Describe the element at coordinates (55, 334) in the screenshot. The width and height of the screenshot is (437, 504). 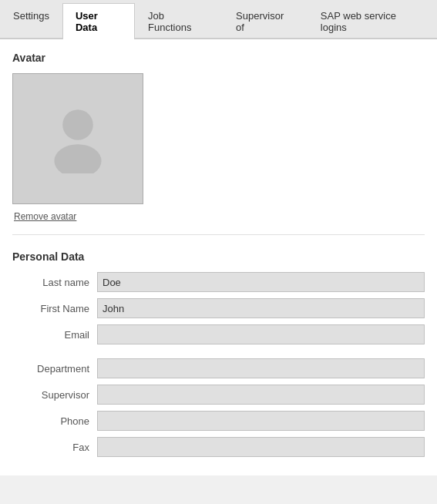
I see `label-email: Email` at that location.